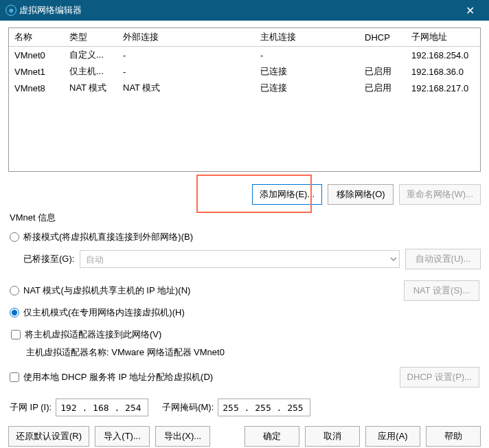 This screenshot has height=448, width=489. I want to click on connect-host-option: 将主机虚拟适配器连接到此网络(V), so click(245, 335).